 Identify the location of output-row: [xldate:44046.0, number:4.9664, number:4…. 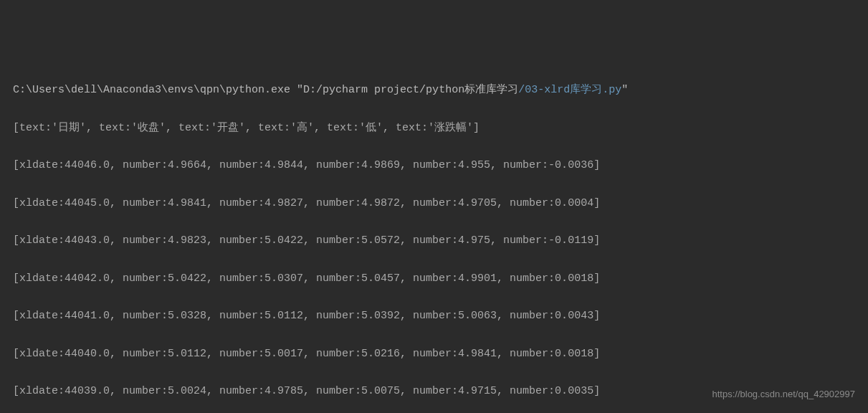
(440, 166).